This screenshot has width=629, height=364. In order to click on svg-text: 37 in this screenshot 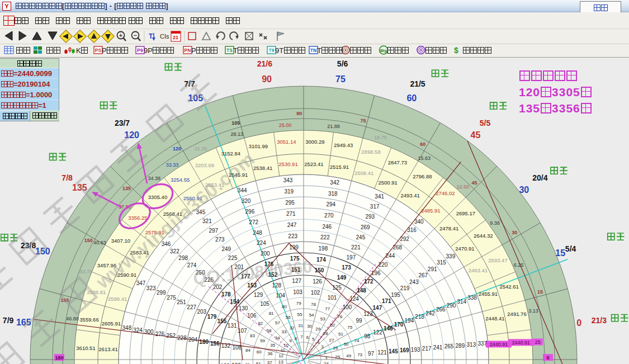, I will do `click(269, 362)`.